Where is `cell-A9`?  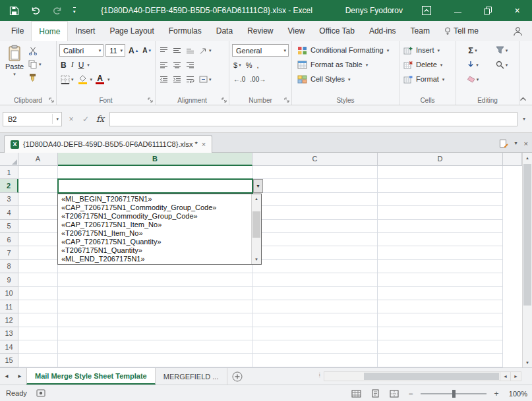 cell-A9 is located at coordinates (38, 280).